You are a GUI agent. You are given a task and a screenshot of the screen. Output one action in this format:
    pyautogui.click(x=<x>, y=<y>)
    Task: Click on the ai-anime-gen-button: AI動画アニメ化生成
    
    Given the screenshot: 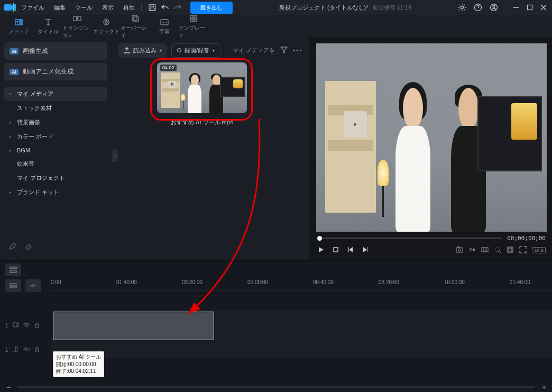 What is the action you would take?
    pyautogui.click(x=56, y=72)
    